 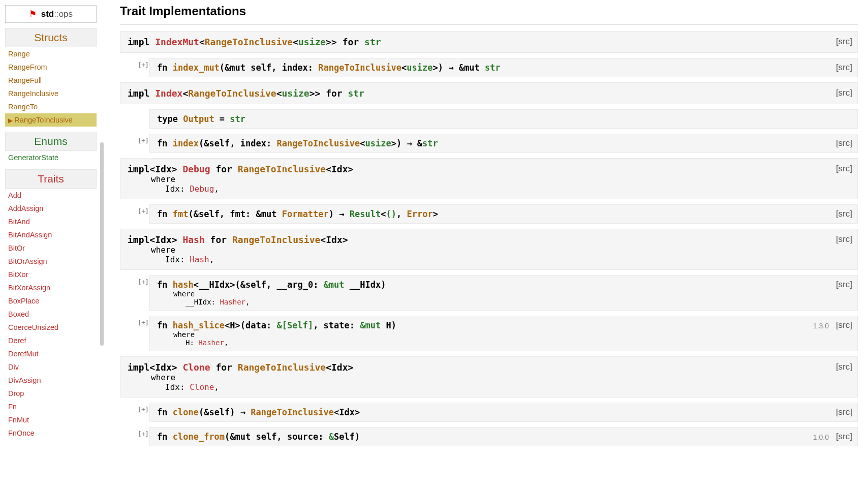 What do you see at coordinates (51, 367) in the screenshot?
I see `sidebar-item-div: Div` at bounding box center [51, 367].